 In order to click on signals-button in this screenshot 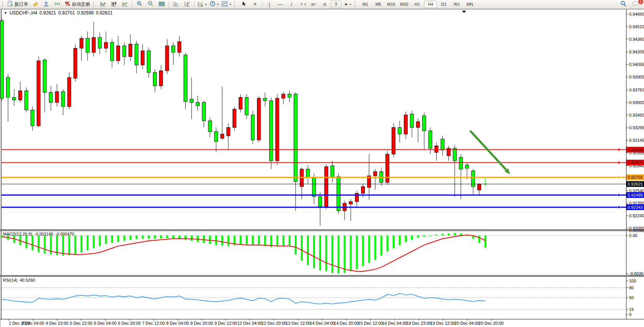, I will do `click(57, 5)`.